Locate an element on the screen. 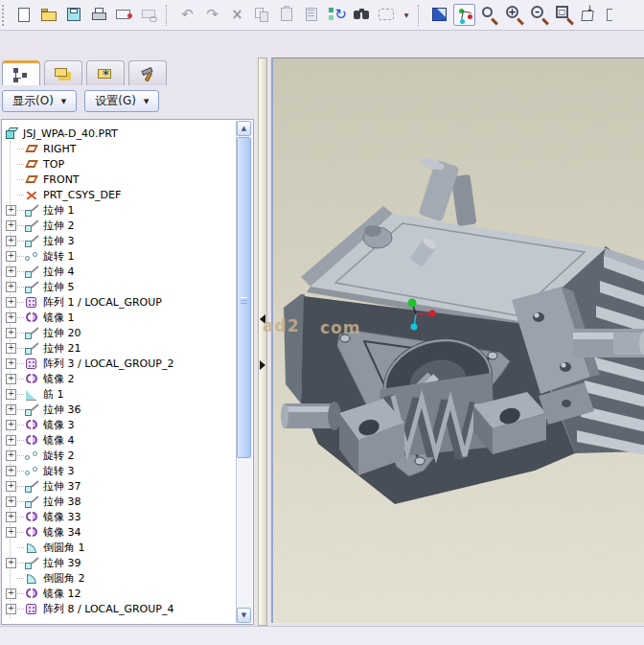 The height and width of the screenshot is (645, 644). print-icon is located at coordinates (100, 15).